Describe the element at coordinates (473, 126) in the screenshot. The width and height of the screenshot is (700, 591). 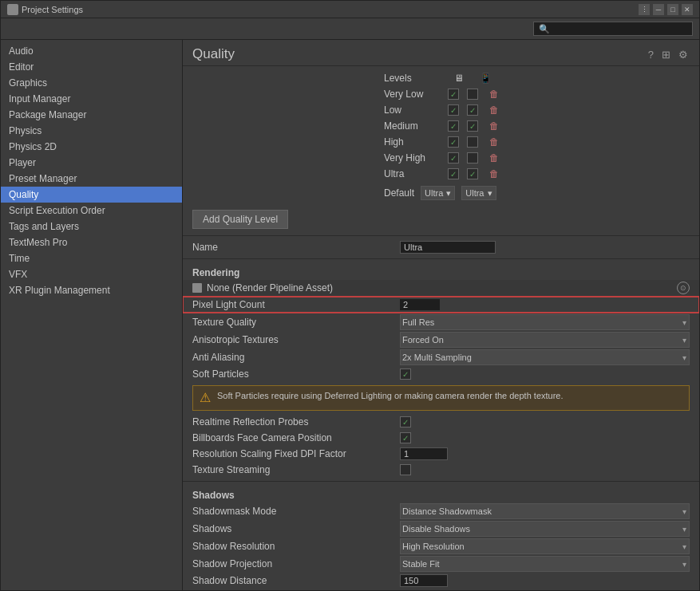
I see `level-check2-medium` at that location.